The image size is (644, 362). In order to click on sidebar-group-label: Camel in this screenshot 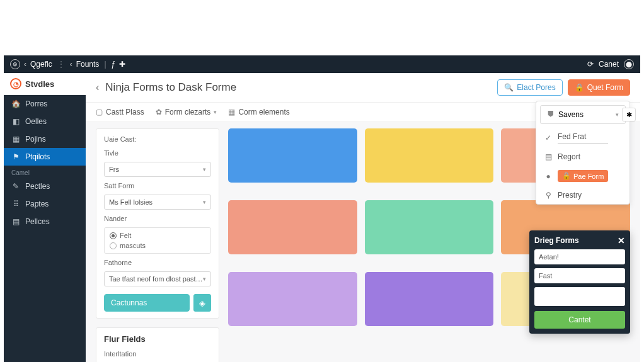, I will do `click(45, 171)`.